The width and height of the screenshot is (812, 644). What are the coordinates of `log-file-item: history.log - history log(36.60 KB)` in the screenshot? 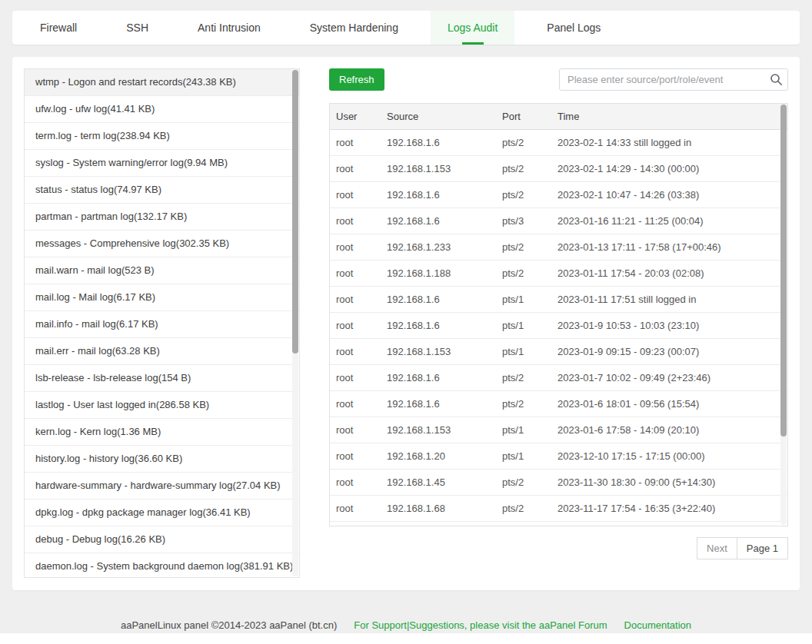 It's located at (161, 460).